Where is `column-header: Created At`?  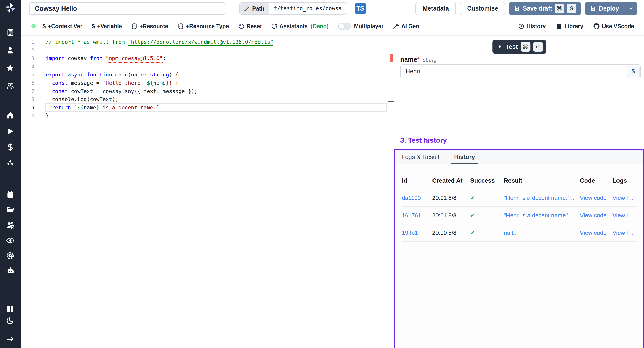
column-header: Created At is located at coordinates (451, 181).